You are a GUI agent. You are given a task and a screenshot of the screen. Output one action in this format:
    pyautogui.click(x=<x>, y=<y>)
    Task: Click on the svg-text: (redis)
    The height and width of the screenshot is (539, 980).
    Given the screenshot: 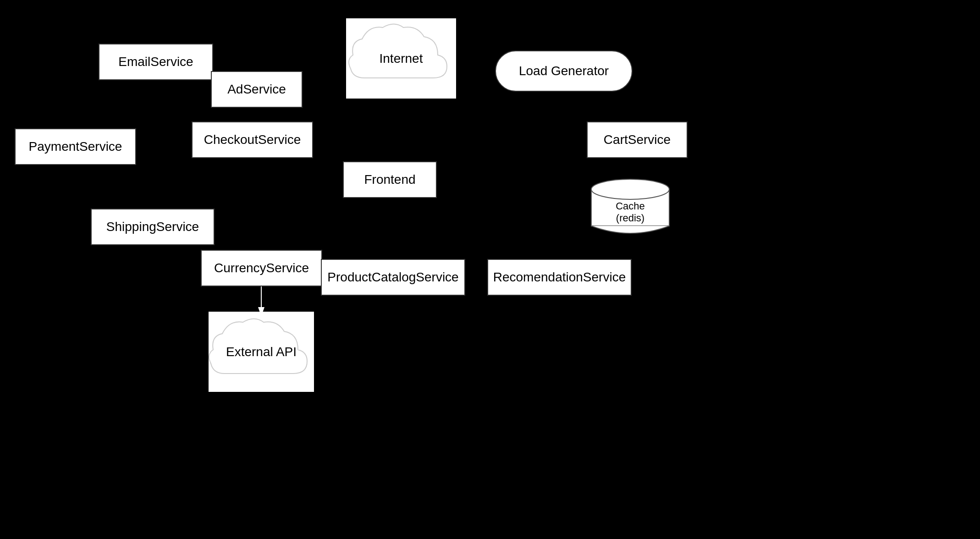 What is the action you would take?
    pyautogui.click(x=630, y=218)
    